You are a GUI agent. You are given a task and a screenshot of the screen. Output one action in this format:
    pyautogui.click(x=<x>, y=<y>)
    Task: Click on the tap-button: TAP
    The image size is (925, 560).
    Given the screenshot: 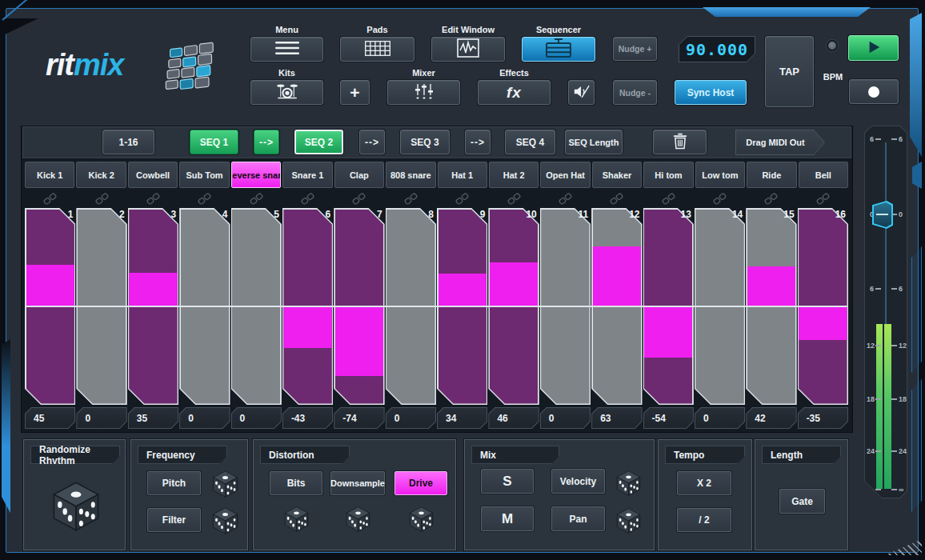 What is the action you would take?
    pyautogui.click(x=789, y=72)
    